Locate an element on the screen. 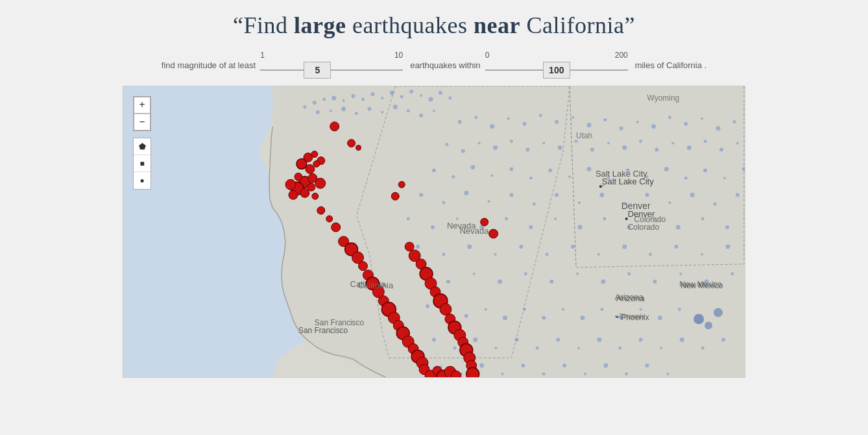 This screenshot has height=435, width=868. magnitude-slider-line is located at coordinates (332, 70).